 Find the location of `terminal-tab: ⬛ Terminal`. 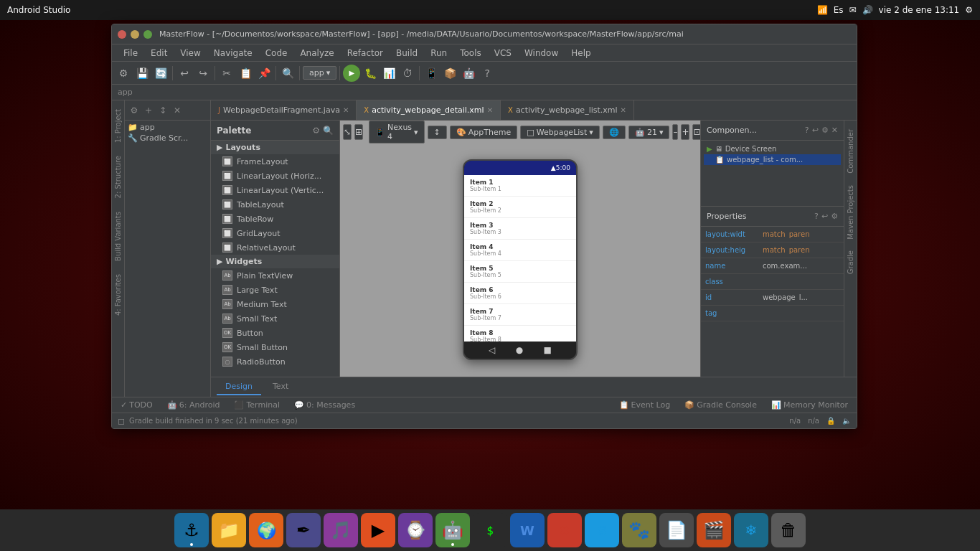

terminal-tab: ⬛ Terminal is located at coordinates (257, 405).